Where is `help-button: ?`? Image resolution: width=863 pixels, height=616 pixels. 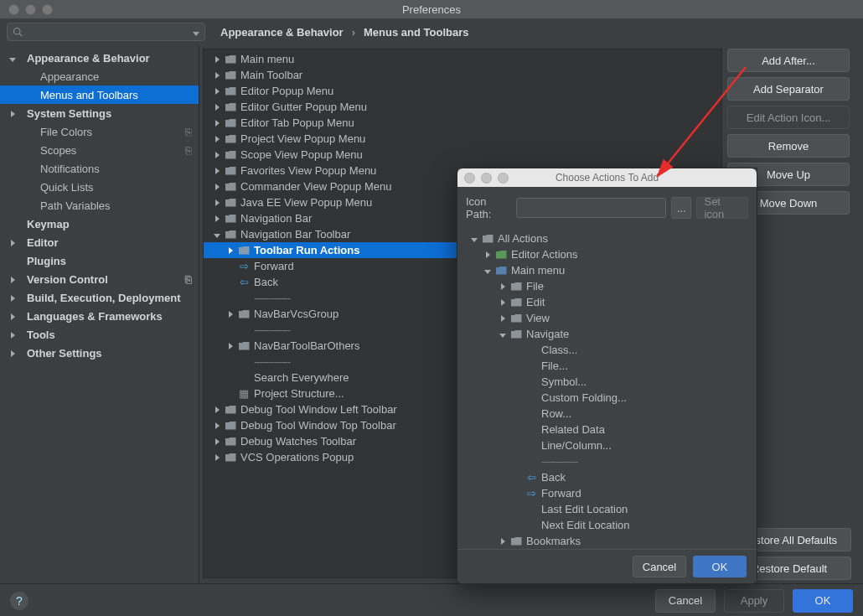
help-button: ? is located at coordinates (19, 601).